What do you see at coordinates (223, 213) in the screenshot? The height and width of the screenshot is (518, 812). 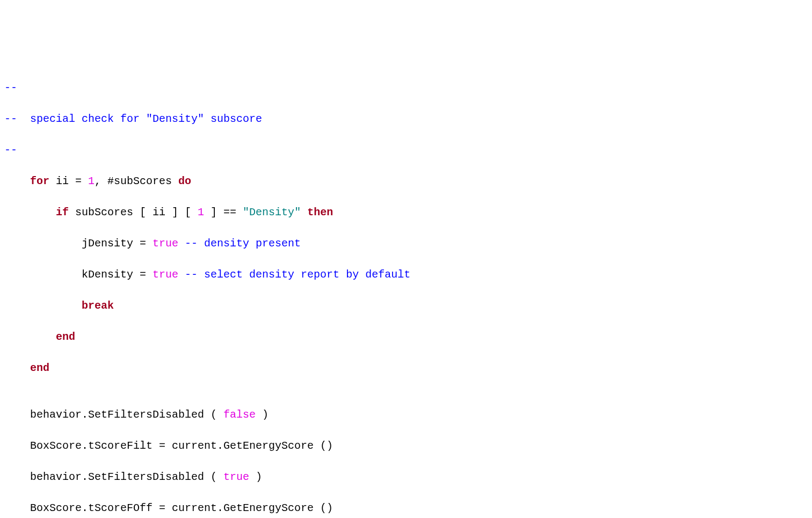 I see `ident-token: ] ==` at bounding box center [223, 213].